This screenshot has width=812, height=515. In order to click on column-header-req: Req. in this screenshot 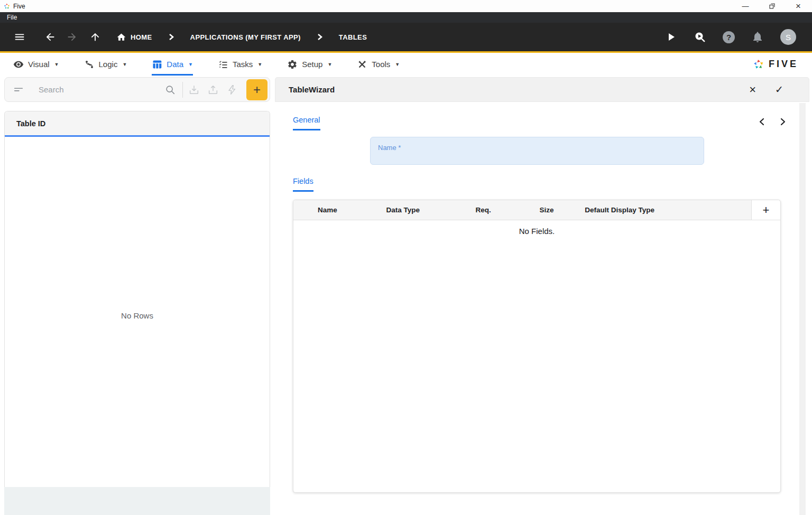, I will do `click(483, 210)`.